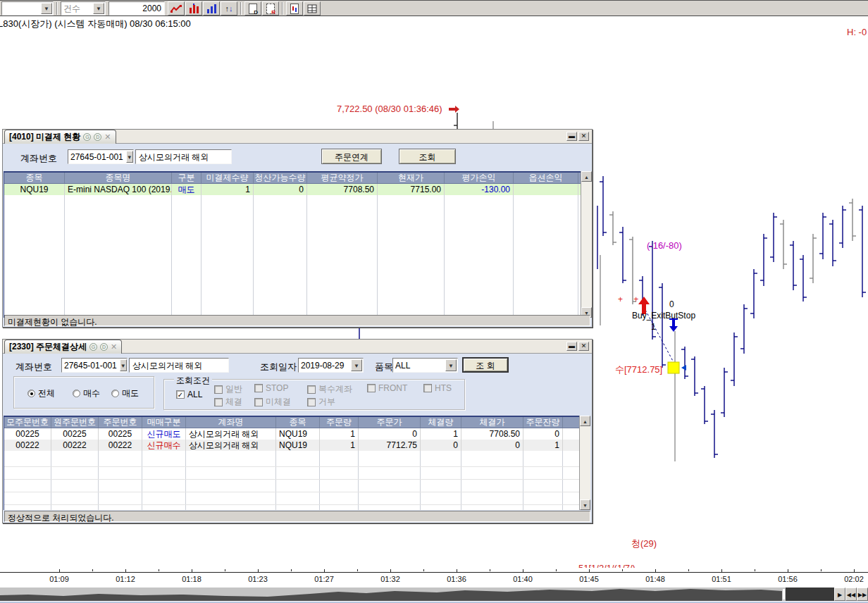 The image size is (868, 603). I want to click on window-tab: [2330] 주문체결상세 G D ✕, so click(63, 347).